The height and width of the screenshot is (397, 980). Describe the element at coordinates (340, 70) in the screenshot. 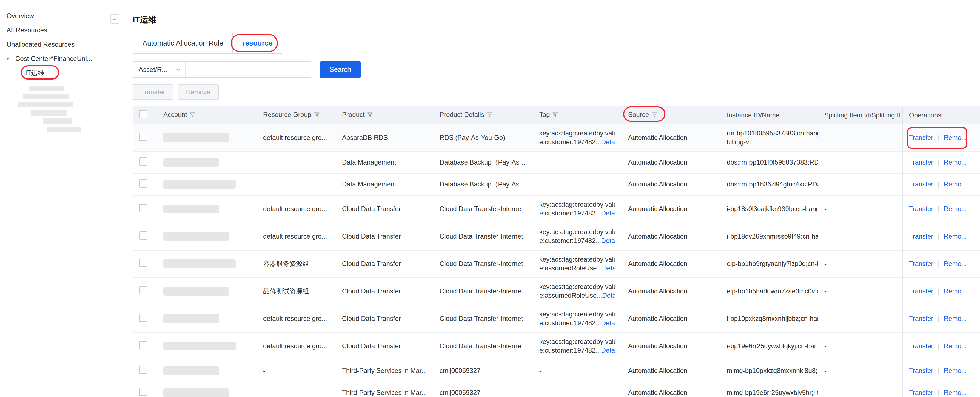

I see `search-button: Search` at that location.